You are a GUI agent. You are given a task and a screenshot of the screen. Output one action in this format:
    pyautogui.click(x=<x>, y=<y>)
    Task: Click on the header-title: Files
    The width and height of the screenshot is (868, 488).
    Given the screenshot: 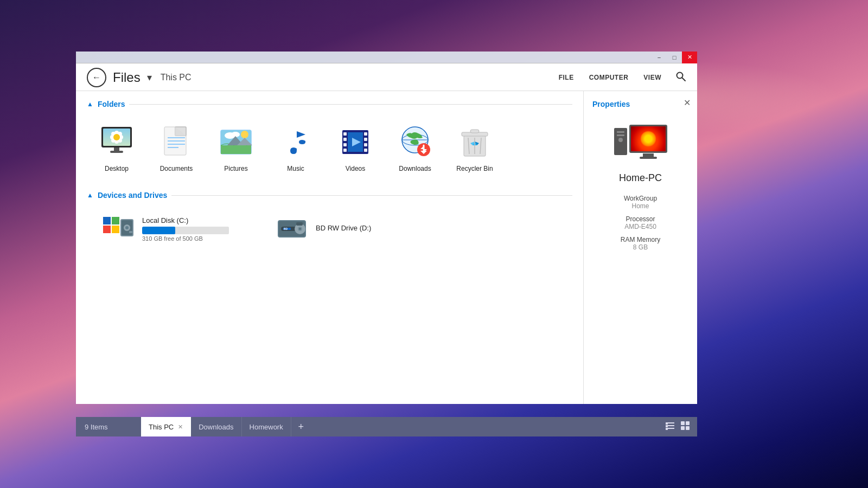 What is the action you would take?
    pyautogui.click(x=127, y=78)
    